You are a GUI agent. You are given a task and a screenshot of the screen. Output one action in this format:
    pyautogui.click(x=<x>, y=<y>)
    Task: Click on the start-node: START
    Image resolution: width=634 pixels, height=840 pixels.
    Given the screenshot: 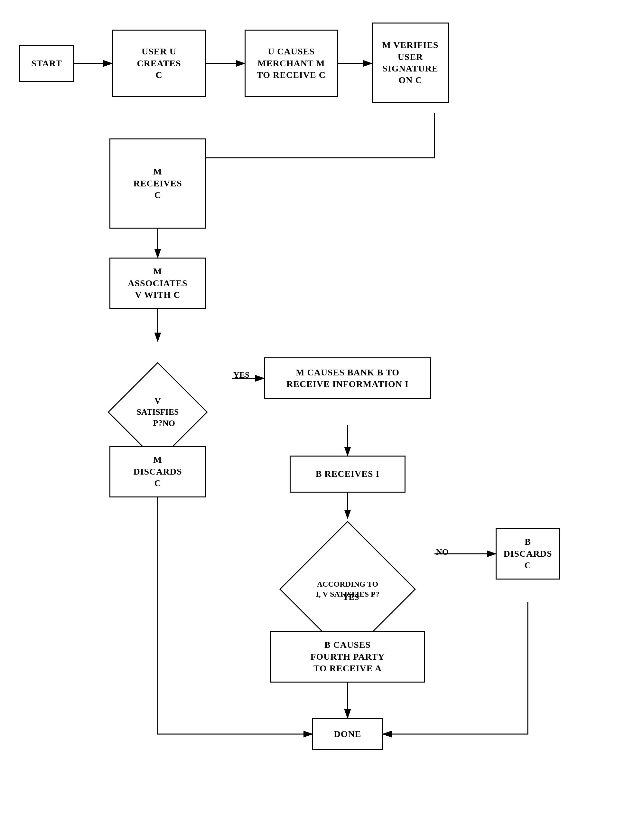 What is the action you would take?
    pyautogui.click(x=47, y=64)
    